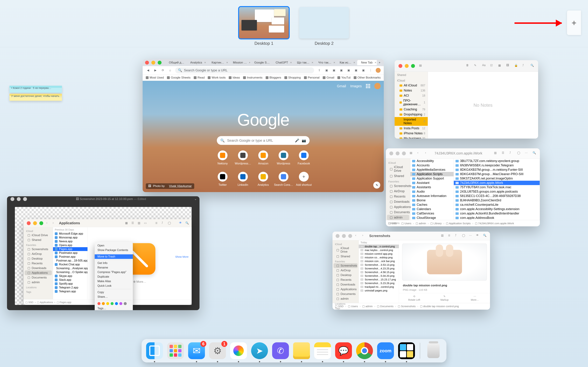  Describe the element at coordinates (114, 297) in the screenshot. I see `menu-item: Share…` at that location.